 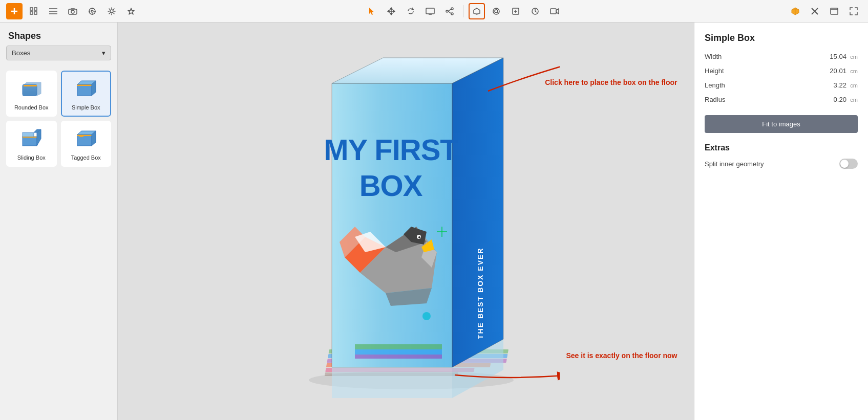 I want to click on length-value: 3.22 cm, so click(x=846, y=85).